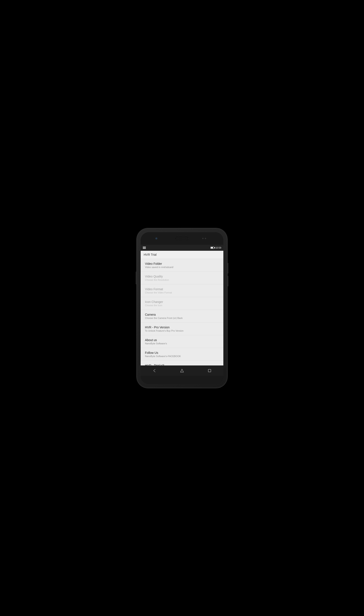 Image resolution: width=364 pixels, height=616 pixels. I want to click on settings-item-subtitle-video-format: Choose the Video Format, so click(182, 293).